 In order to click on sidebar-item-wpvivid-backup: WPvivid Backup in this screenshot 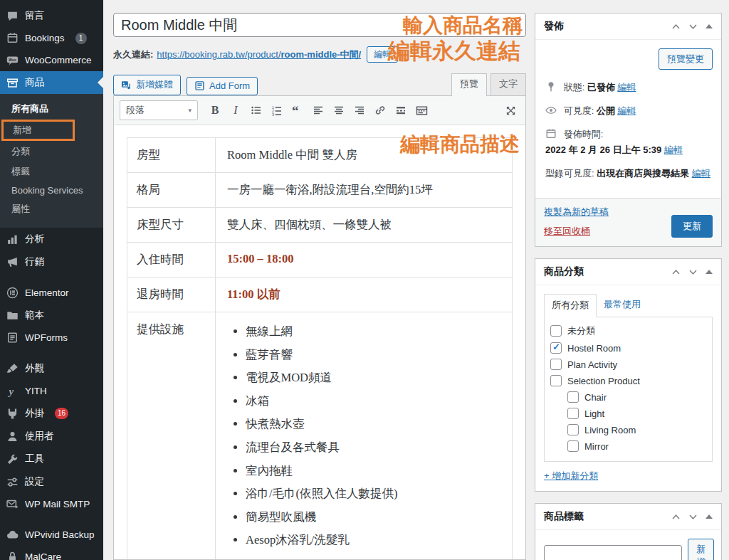, I will do `click(51, 535)`.